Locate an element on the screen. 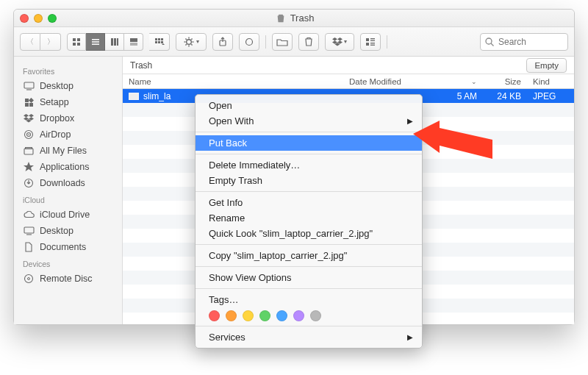 The image size is (588, 375). pathbar: Trash Empty is located at coordinates (348, 65).